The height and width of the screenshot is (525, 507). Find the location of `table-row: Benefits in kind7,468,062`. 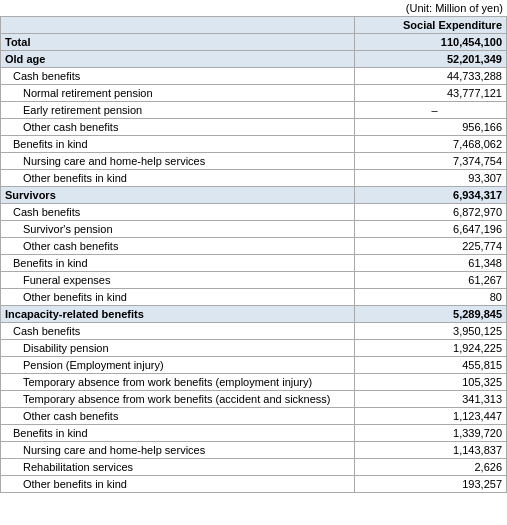

table-row: Benefits in kind7,468,062 is located at coordinates (254, 144).